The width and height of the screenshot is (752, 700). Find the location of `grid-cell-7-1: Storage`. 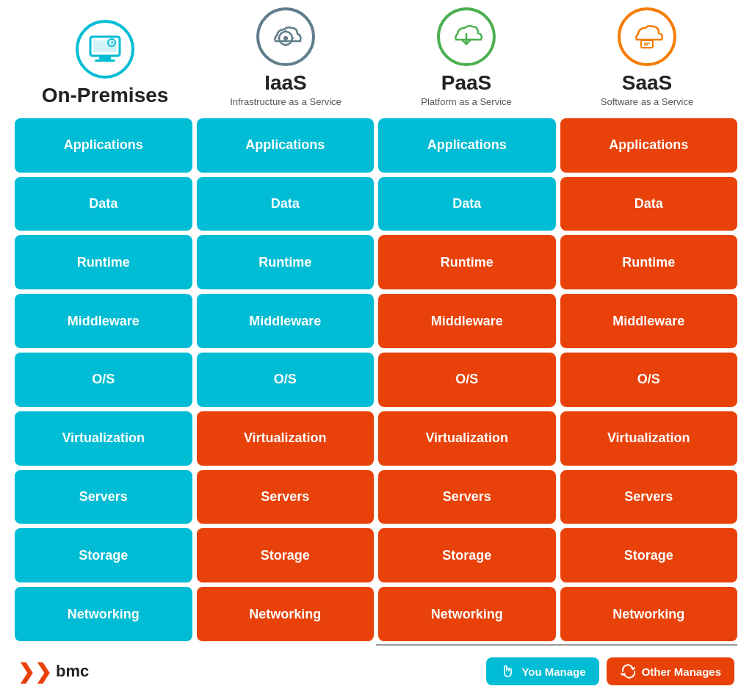

grid-cell-7-1: Storage is located at coordinates (286, 555).